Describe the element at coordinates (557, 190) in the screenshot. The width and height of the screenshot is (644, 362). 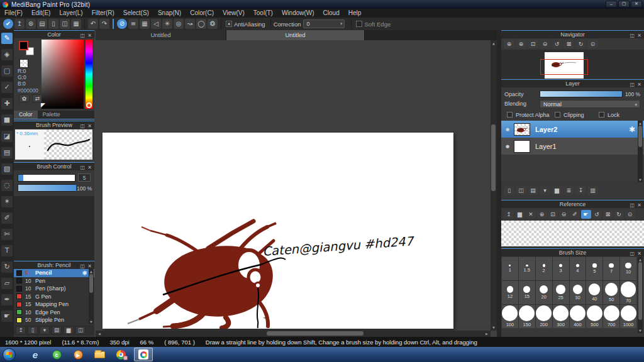
I see `layer-folder-icon: ▆` at that location.